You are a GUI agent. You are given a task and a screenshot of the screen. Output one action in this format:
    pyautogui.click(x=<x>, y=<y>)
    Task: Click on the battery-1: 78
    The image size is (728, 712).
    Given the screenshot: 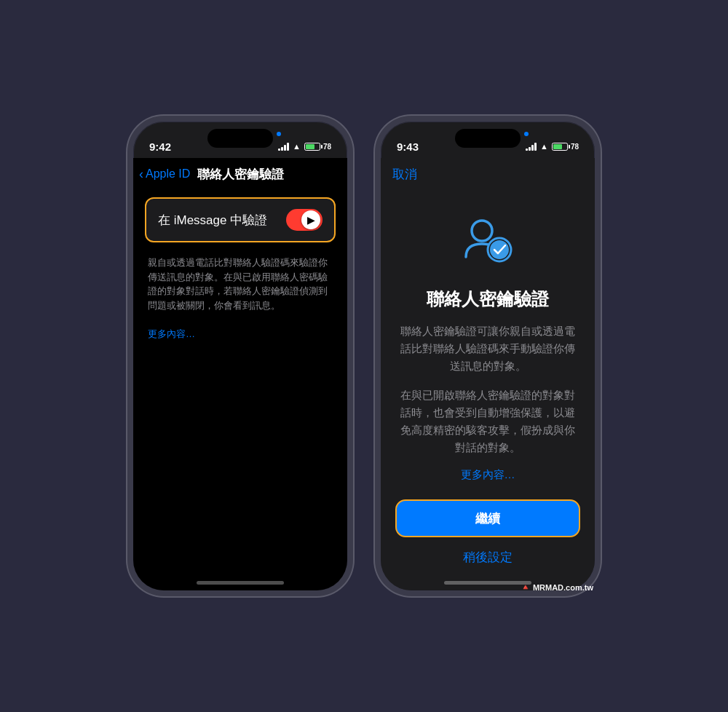 What is the action you would take?
    pyautogui.click(x=317, y=147)
    